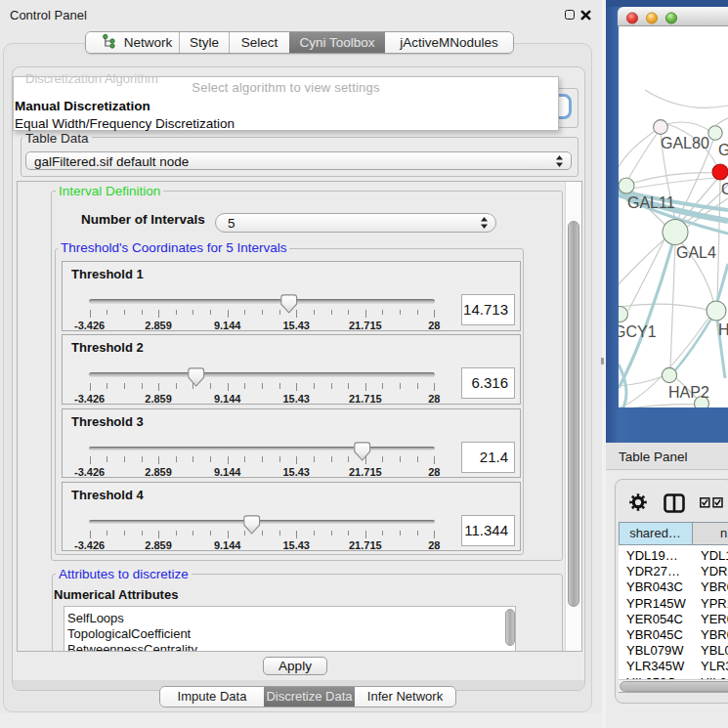 The image size is (728, 728). I want to click on svg-text: C, so click(725, 190).